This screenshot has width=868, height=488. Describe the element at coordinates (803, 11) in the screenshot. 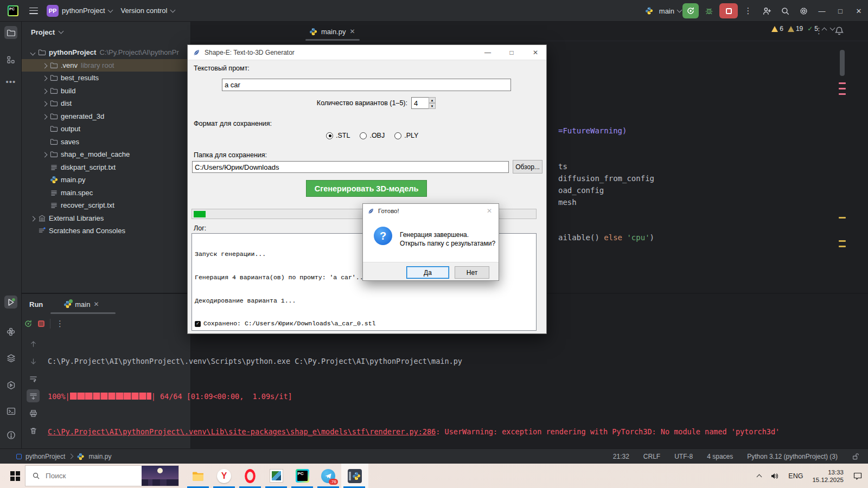

I see `settings-button` at that location.